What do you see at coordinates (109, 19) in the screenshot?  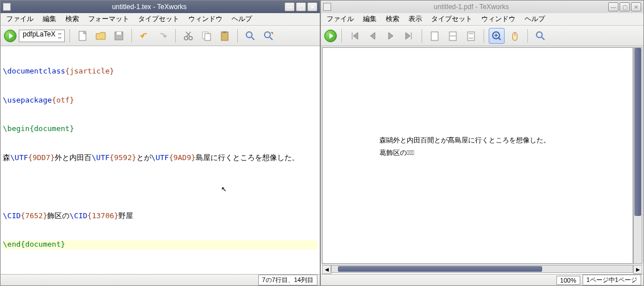 I see `menu-format: フォーマット` at bounding box center [109, 19].